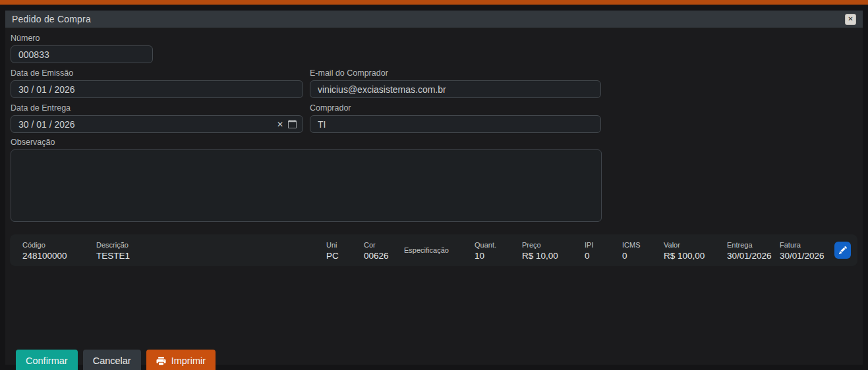 This screenshot has height=370, width=868. Describe the element at coordinates (59, 250) in the screenshot. I see `item-col-codigo: Código 248100000` at that location.